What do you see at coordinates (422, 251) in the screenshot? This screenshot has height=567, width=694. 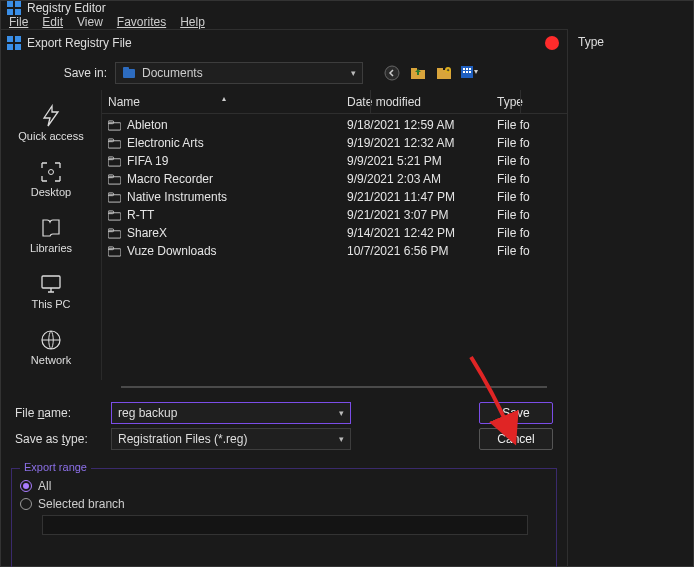 I see `file-date: 10/7/2021 6:56 PM` at bounding box center [422, 251].